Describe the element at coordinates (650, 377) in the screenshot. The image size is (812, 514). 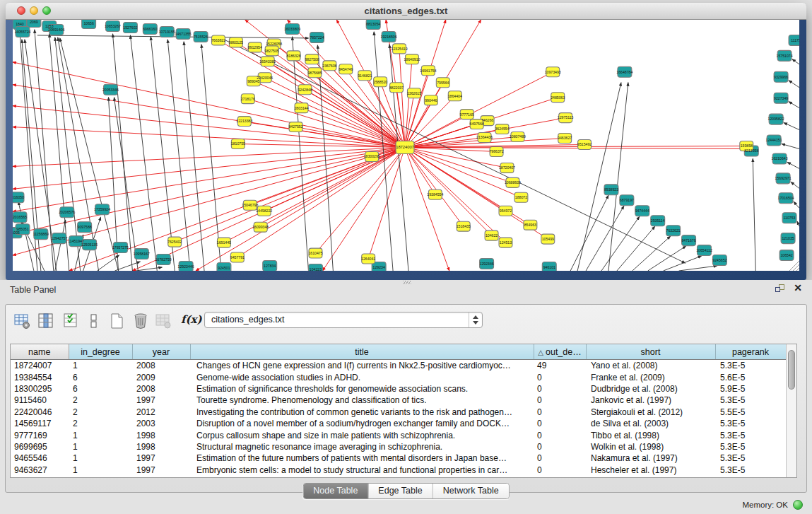
I see `table-cell: Franke et al. (2009)` at that location.